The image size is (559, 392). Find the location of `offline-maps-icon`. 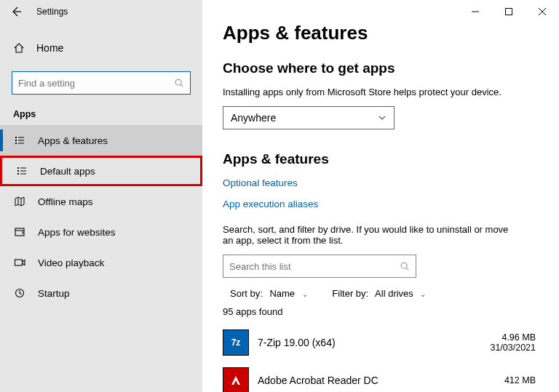

offline-maps-icon is located at coordinates (20, 201).